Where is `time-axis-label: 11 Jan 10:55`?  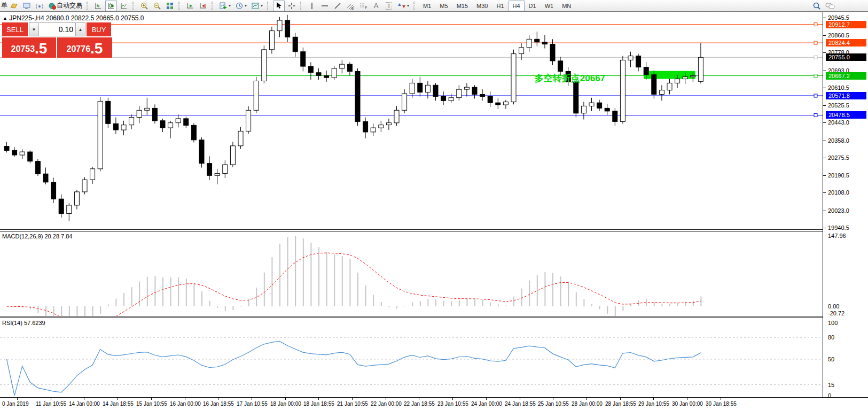 time-axis-label: 11 Jan 10:55 is located at coordinates (51, 404).